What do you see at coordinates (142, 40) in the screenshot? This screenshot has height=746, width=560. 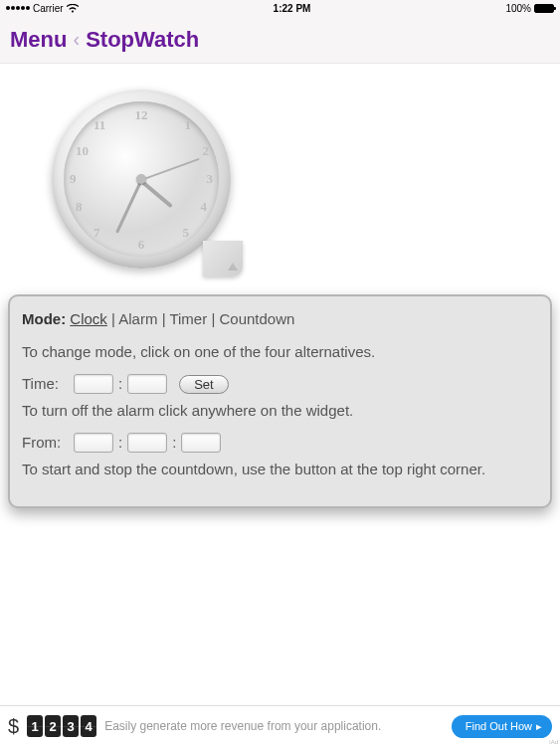 I see `page-title: StopWatch` at bounding box center [142, 40].